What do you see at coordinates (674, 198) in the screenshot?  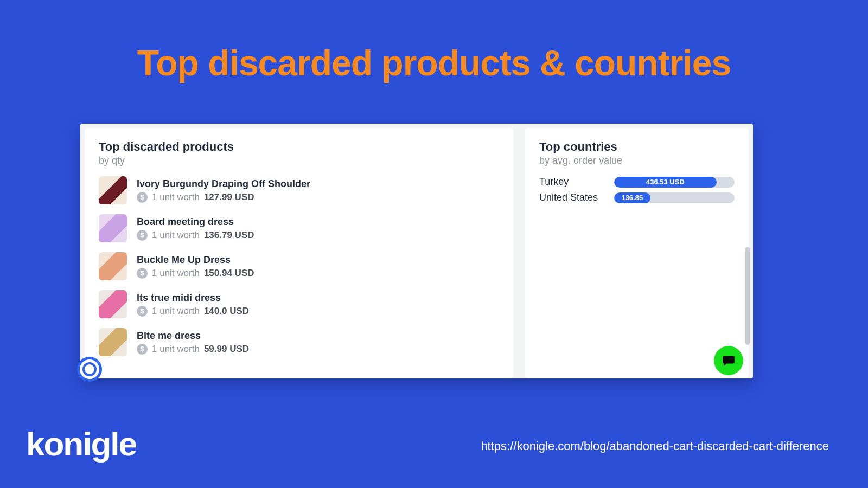 I see `bar-track: 136.85` at bounding box center [674, 198].